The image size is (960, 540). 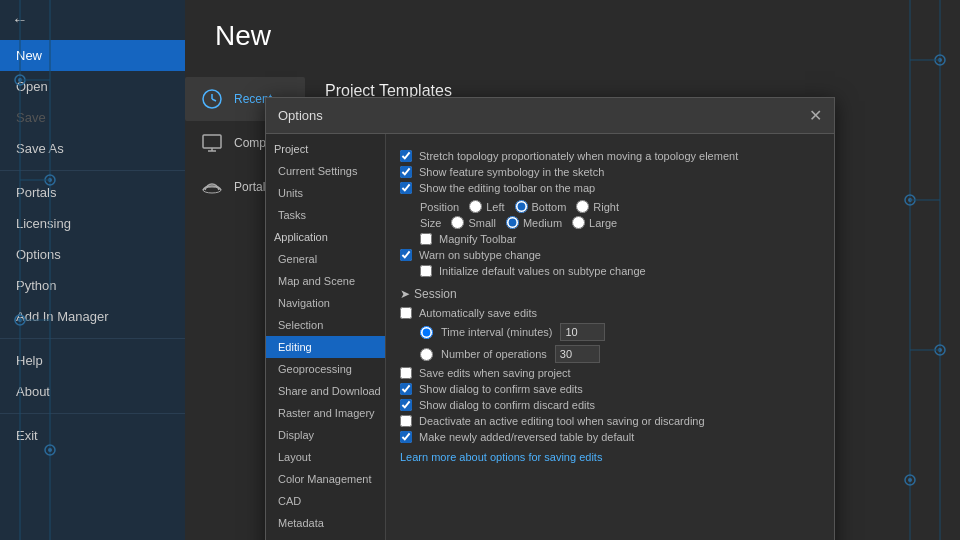 What do you see at coordinates (610, 172) in the screenshot?
I see `feature-symbology-row: Show feature symbology in the sketch` at bounding box center [610, 172].